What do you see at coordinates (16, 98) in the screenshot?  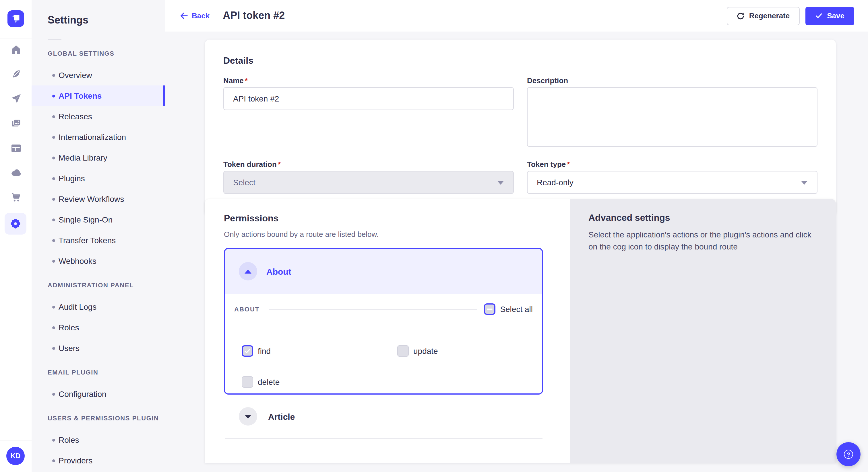 I see `send-icon` at bounding box center [16, 98].